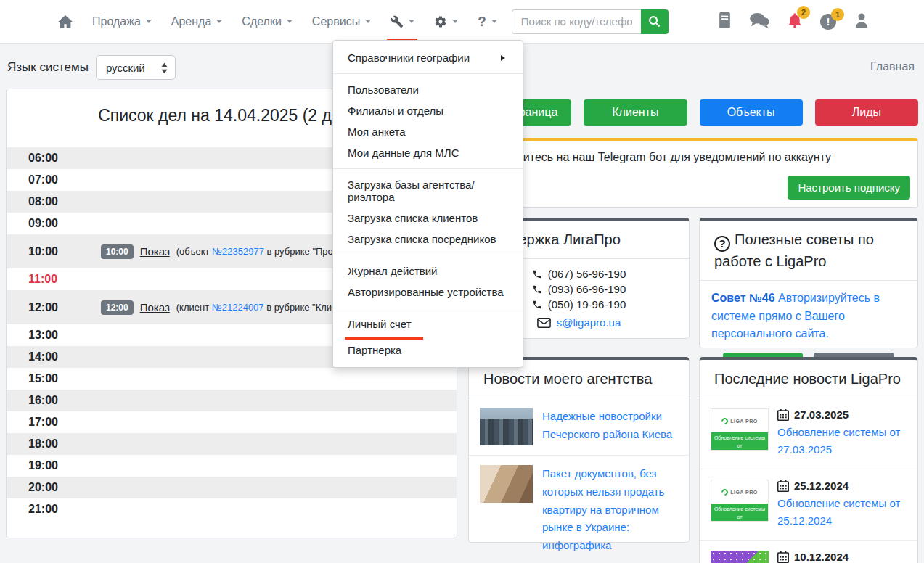  I want to click on breadcrumb: Главная, so click(893, 67).